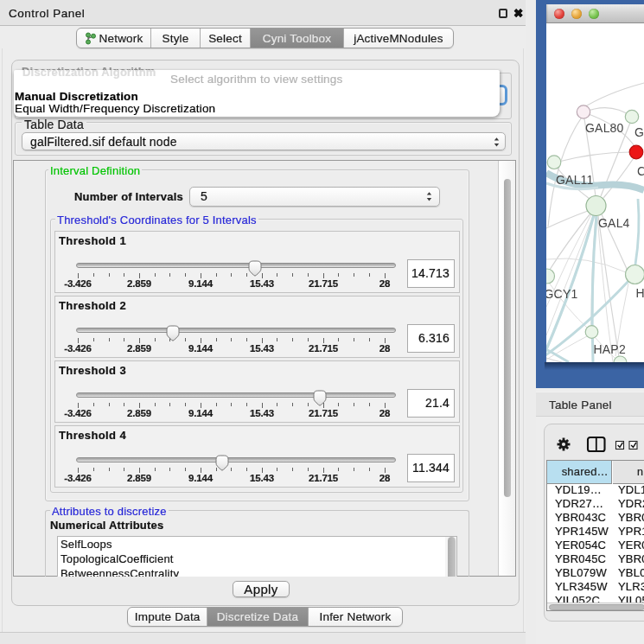 The height and width of the screenshot is (644, 644). I want to click on svg-text: GAL4, so click(614, 223).